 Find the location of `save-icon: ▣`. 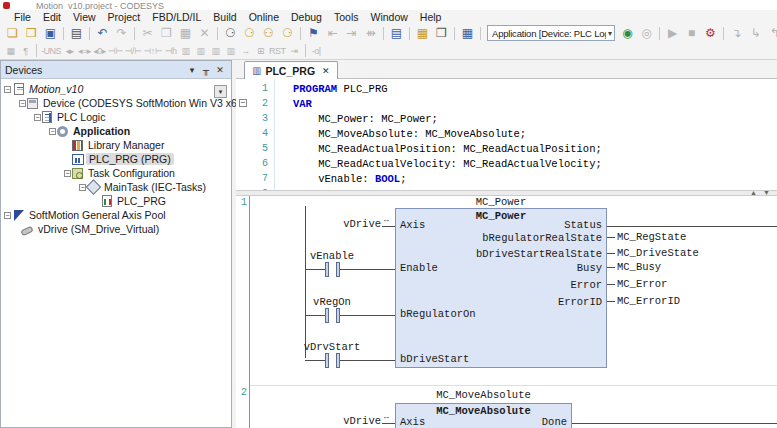

save-icon: ▣ is located at coordinates (50, 33).